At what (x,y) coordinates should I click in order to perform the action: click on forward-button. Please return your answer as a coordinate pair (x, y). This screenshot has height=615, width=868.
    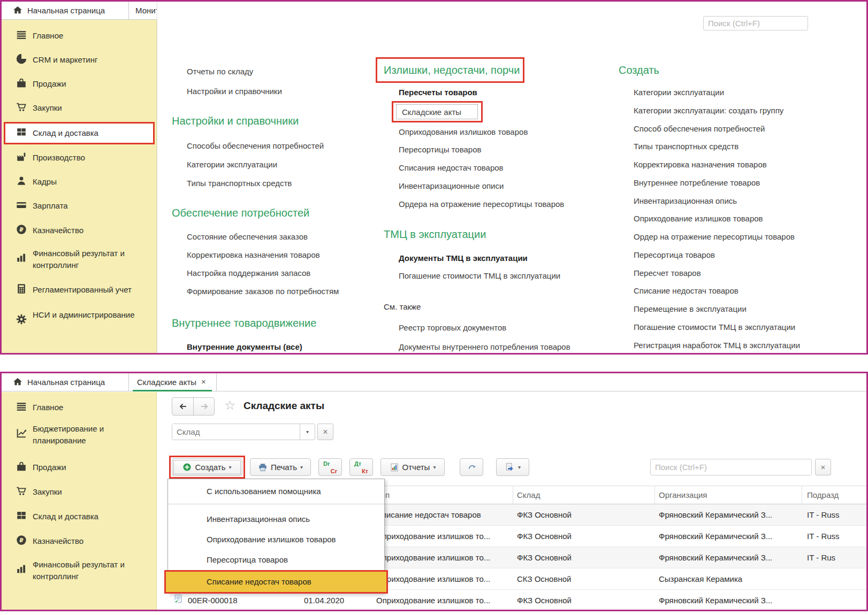
    Looking at the image, I should click on (204, 406).